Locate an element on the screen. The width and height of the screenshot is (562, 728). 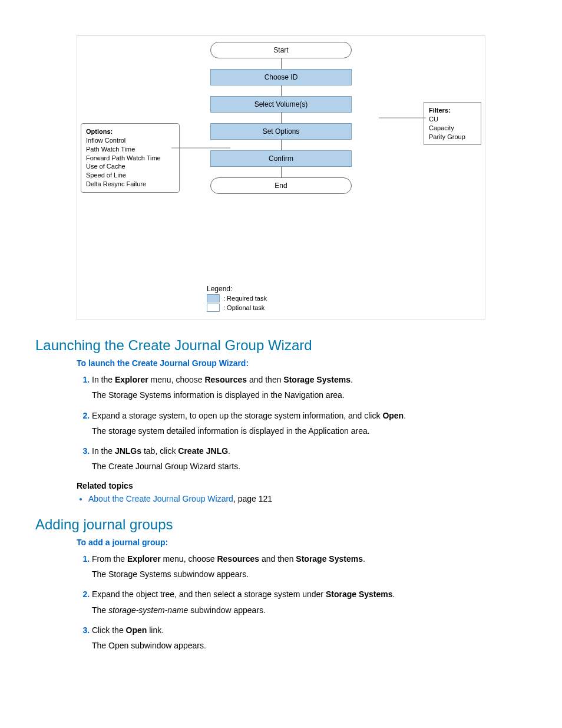
options-item: Forward Path Watch Time is located at coordinates (124, 158).